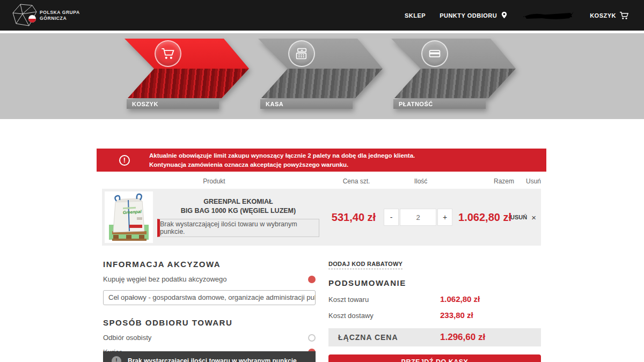  I want to click on summary-row-goods: Koszt towaru 1.062,80 zł, so click(435, 299).